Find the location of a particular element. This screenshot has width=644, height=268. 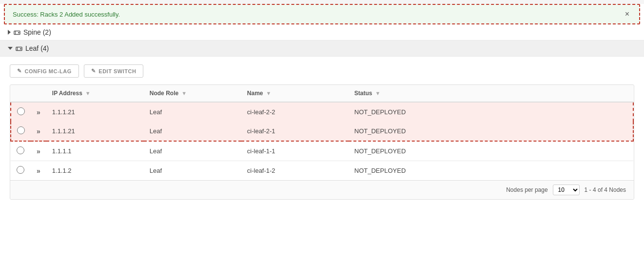

spine-toggle-icon is located at coordinates (9, 32).